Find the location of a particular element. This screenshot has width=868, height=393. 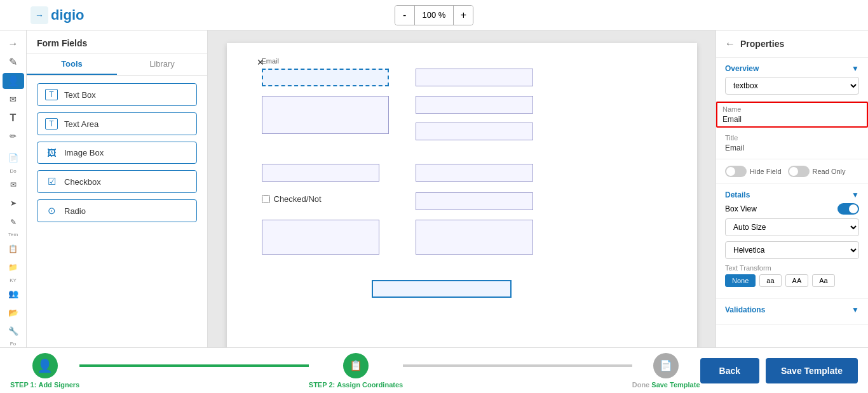

tt-none-button: None is located at coordinates (740, 281).